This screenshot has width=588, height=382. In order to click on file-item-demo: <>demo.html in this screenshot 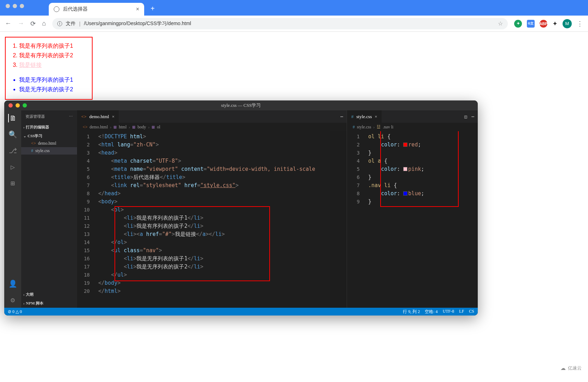, I will do `click(49, 144)`.